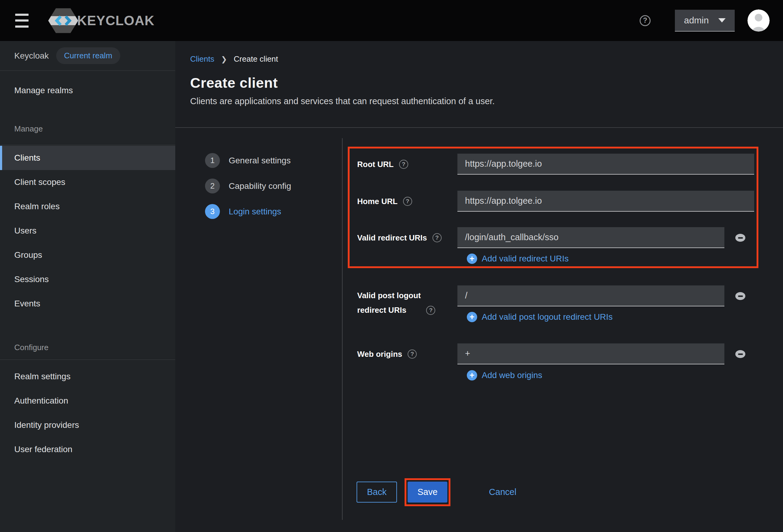 The image size is (783, 532). What do you see at coordinates (88, 129) in the screenshot?
I see `sidebar-group-manage: Manage` at bounding box center [88, 129].